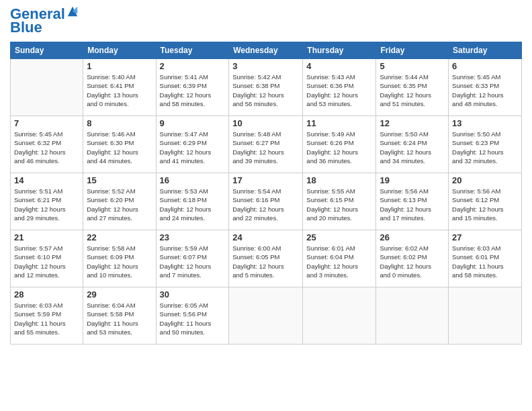 This screenshot has height=411, width=532. Describe the element at coordinates (47, 316) in the screenshot. I see `calendar-cell: 28Sunrise: 6:03 AM Sunset: 5:59 PM Dayli…` at that location.